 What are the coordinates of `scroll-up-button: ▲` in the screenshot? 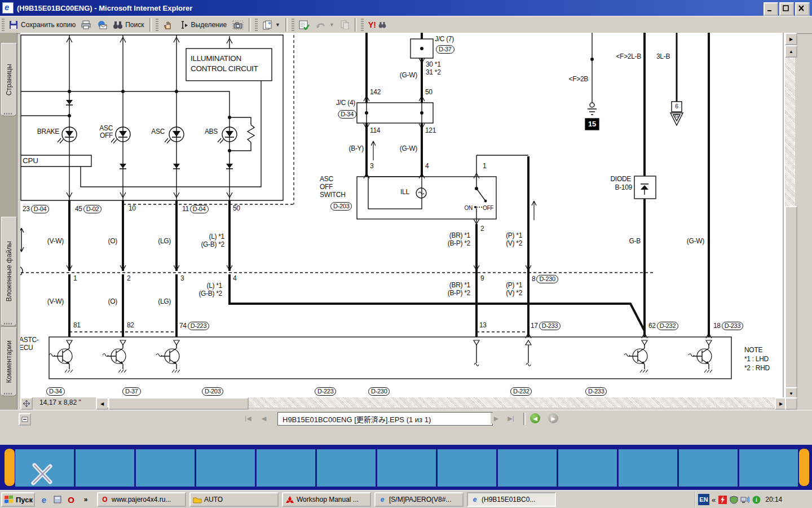 It's located at (791, 51).